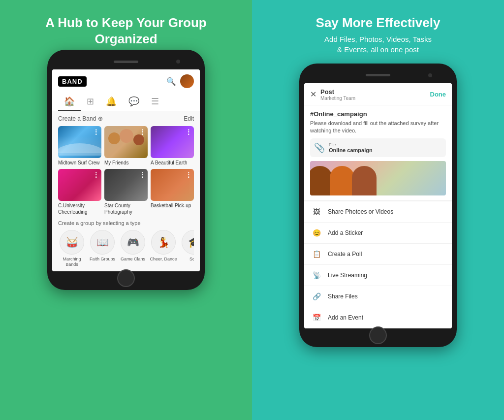 Image resolution: width=504 pixels, height=420 pixels. I want to click on post-hashtag: #Online_campaign, so click(378, 114).